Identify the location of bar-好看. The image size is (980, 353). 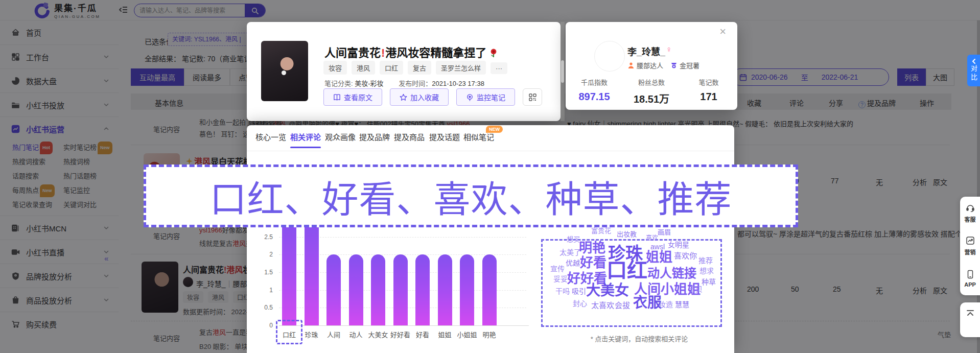
(423, 290).